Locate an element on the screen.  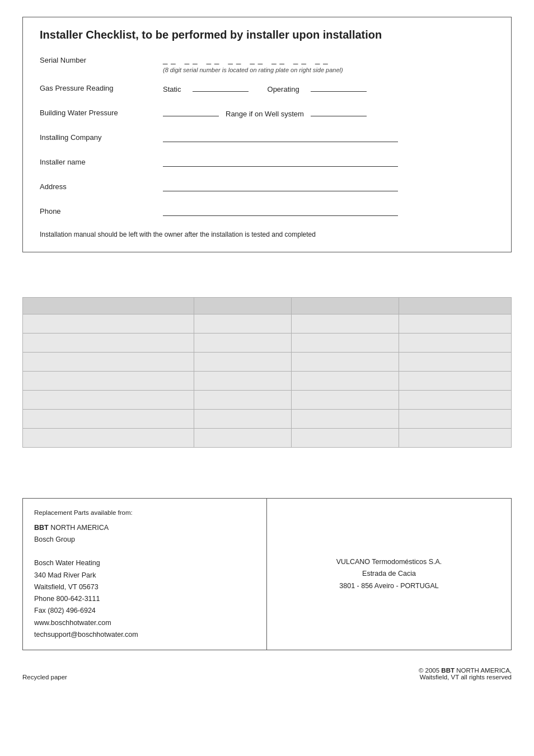
email-line: techsupport@boschhotwater.com is located at coordinates (144, 635).